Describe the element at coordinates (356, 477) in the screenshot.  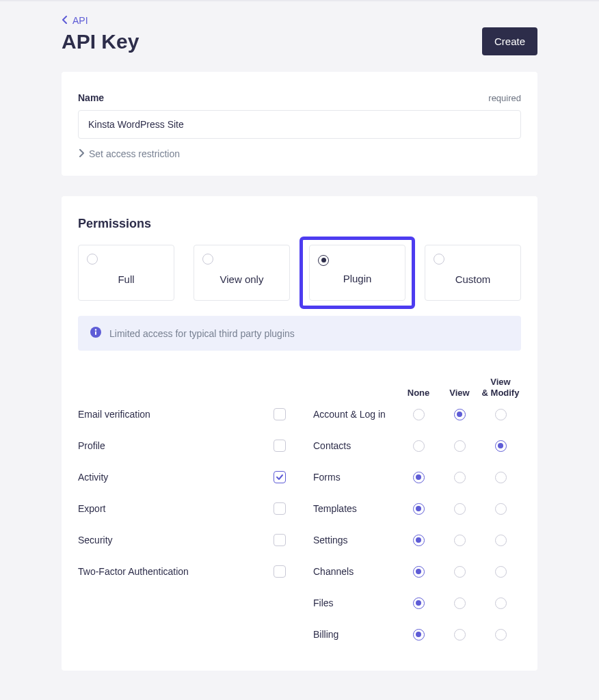
I see `permission-label: Forms` at that location.